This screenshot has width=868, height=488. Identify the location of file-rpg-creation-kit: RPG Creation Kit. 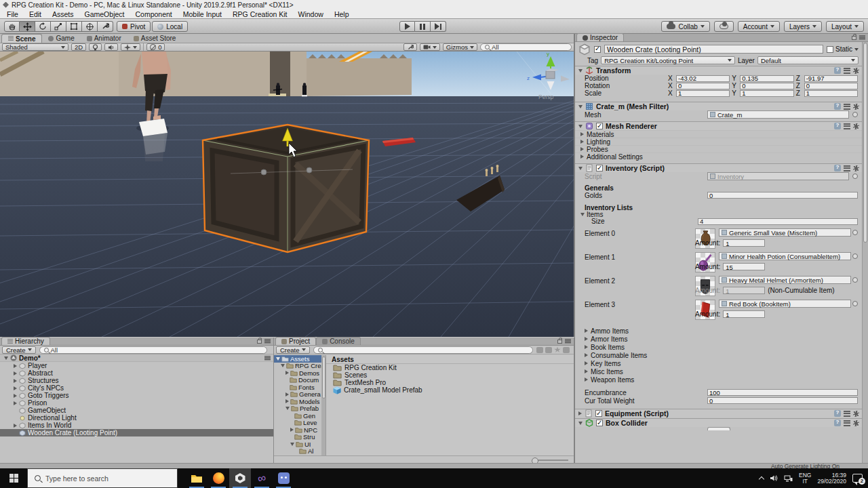
(450, 367).